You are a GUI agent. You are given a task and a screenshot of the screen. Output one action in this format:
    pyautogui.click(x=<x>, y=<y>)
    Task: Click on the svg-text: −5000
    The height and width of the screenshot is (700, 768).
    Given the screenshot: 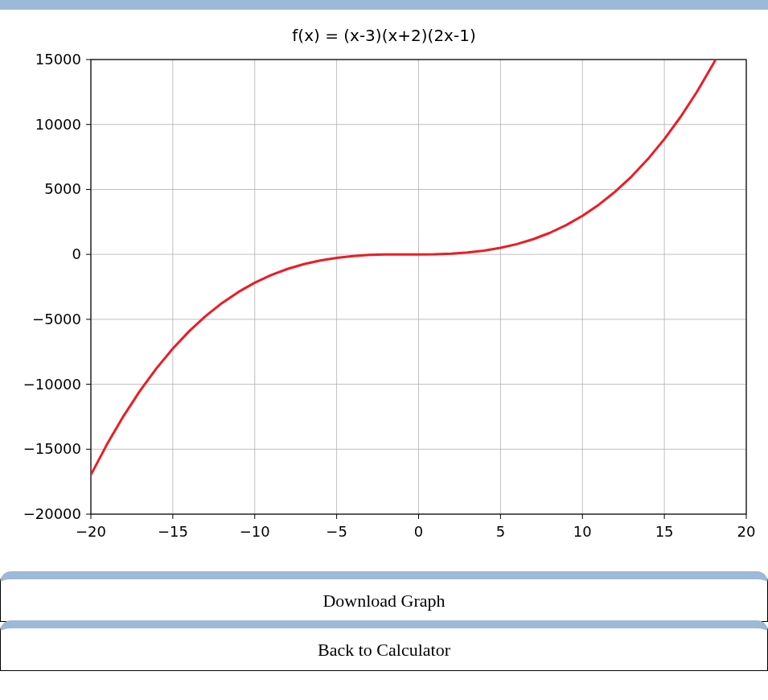 What is the action you would take?
    pyautogui.click(x=56, y=319)
    